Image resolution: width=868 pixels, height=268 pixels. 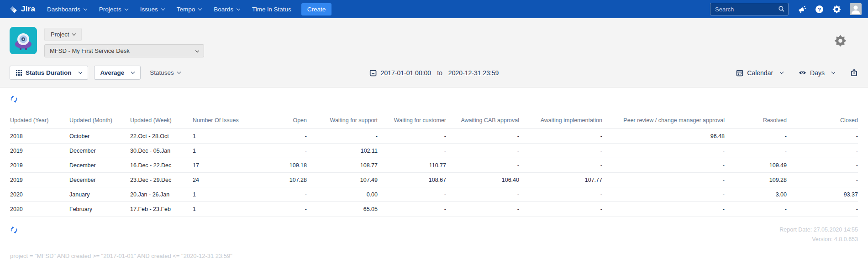 I want to click on aggregation-dropdown: Average, so click(x=118, y=73).